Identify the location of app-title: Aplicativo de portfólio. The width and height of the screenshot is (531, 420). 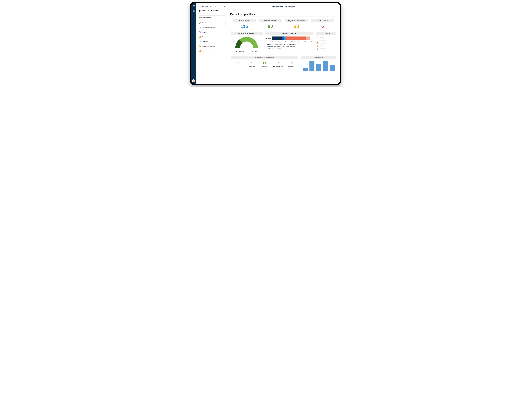
(212, 11).